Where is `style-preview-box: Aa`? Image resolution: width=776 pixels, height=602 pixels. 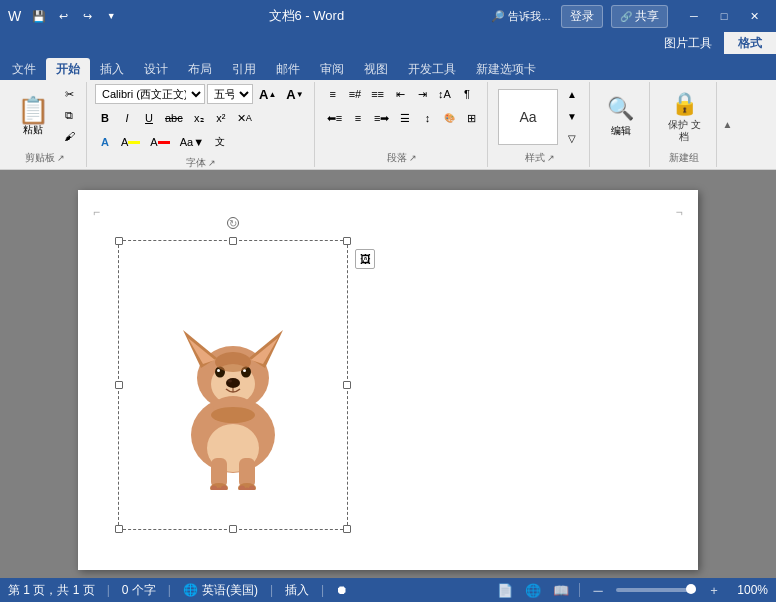
style-preview-box: Aa is located at coordinates (528, 117).